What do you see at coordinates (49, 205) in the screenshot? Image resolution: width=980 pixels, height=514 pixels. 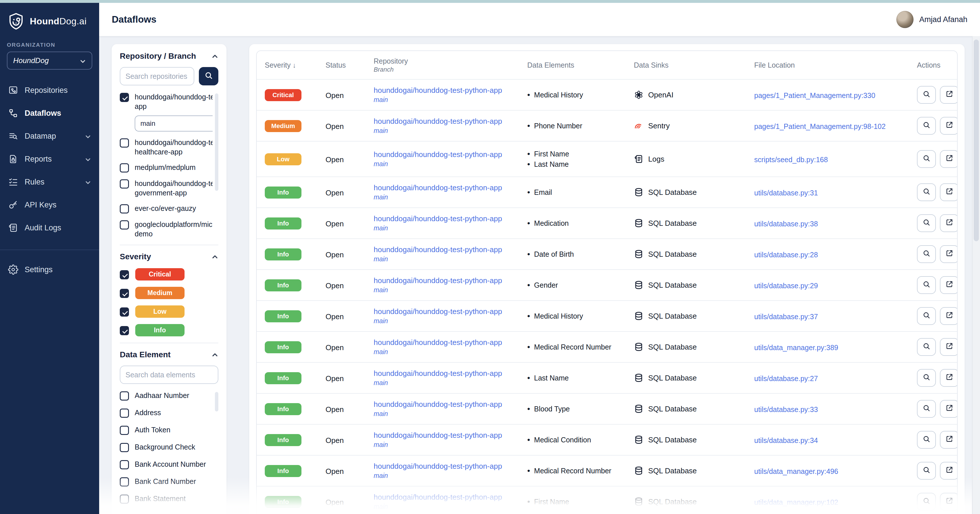 I see `sidebar-item-api-keys: API Keys` at bounding box center [49, 205].